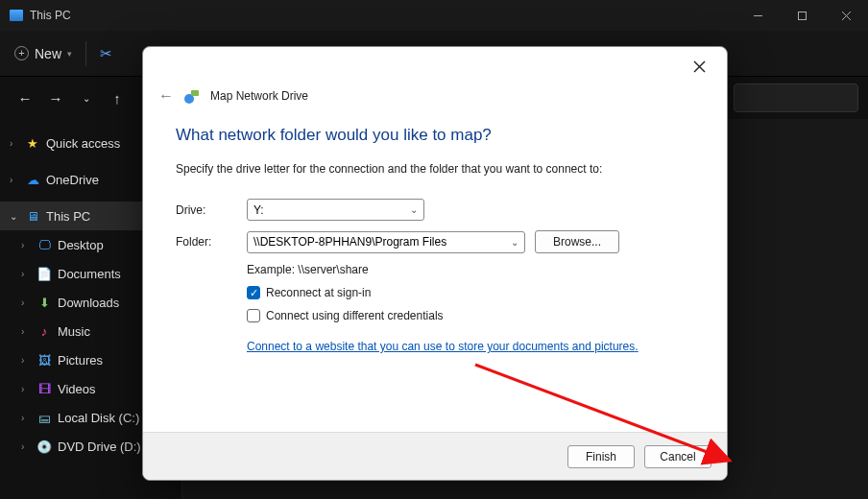 The image size is (868, 499). Describe the element at coordinates (43, 54) in the screenshot. I see `new-button: + New ▾` at that location.